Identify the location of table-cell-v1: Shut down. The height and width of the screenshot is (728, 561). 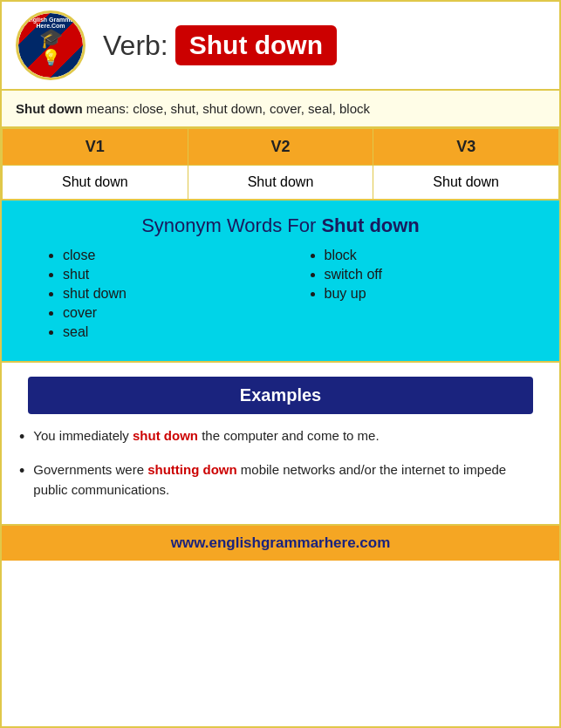
(96, 183).